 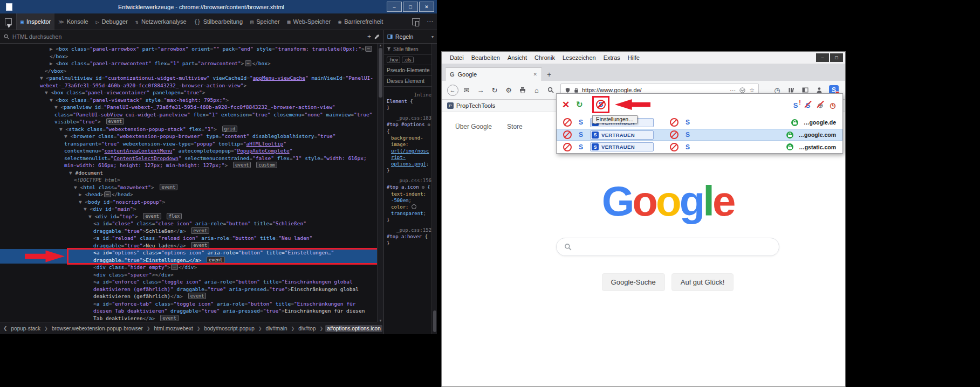 I want to click on markup-line: ▼ <browser class="webextension-popup-bro…, so click(x=192, y=151).